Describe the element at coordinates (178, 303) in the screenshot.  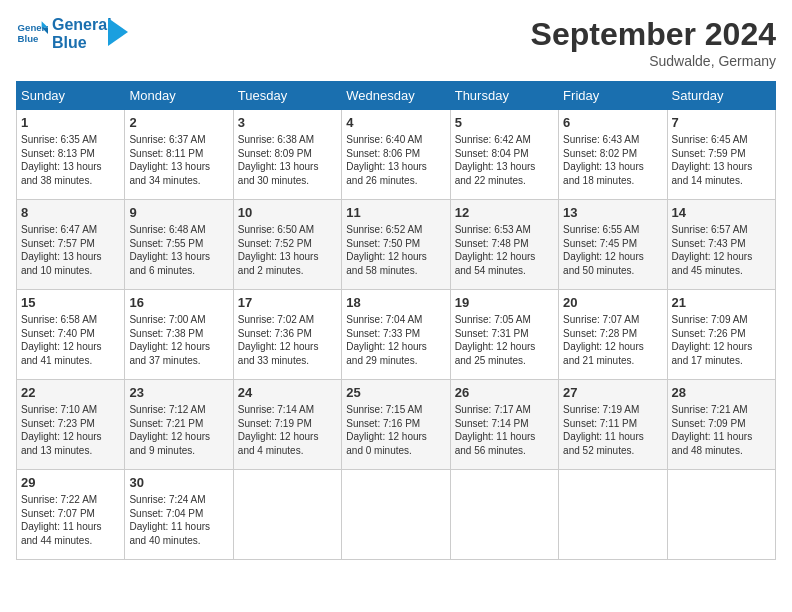
I see `day-number: 16` at that location.